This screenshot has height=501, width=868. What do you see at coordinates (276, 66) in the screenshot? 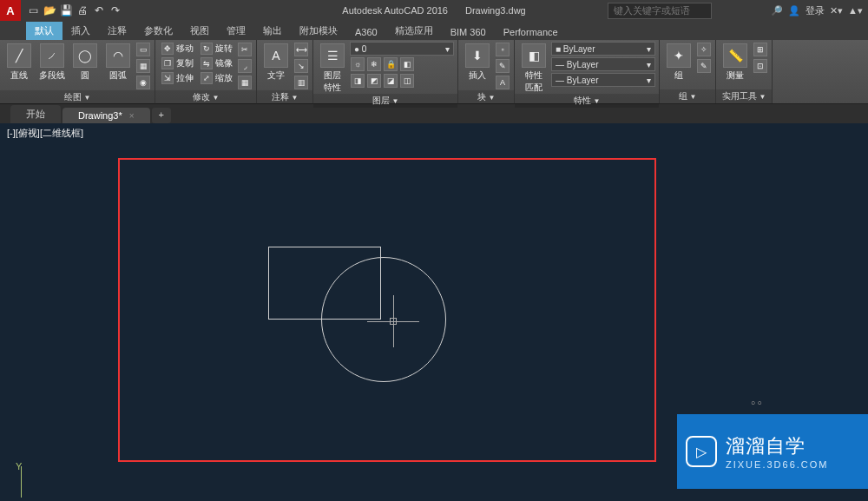
I see `text-button: A文字` at bounding box center [276, 66].